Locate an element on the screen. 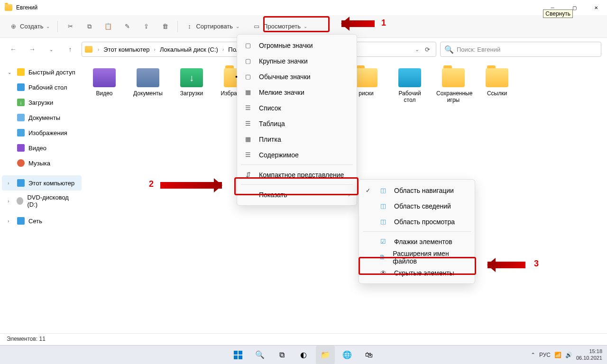 The width and height of the screenshot is (607, 364). label: Загрузки is located at coordinates (192, 93).